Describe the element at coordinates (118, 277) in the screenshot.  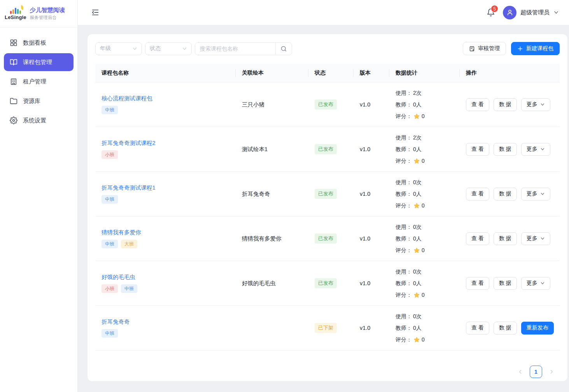
I see `package-name-link: 好饿的毛毛虫` at that location.